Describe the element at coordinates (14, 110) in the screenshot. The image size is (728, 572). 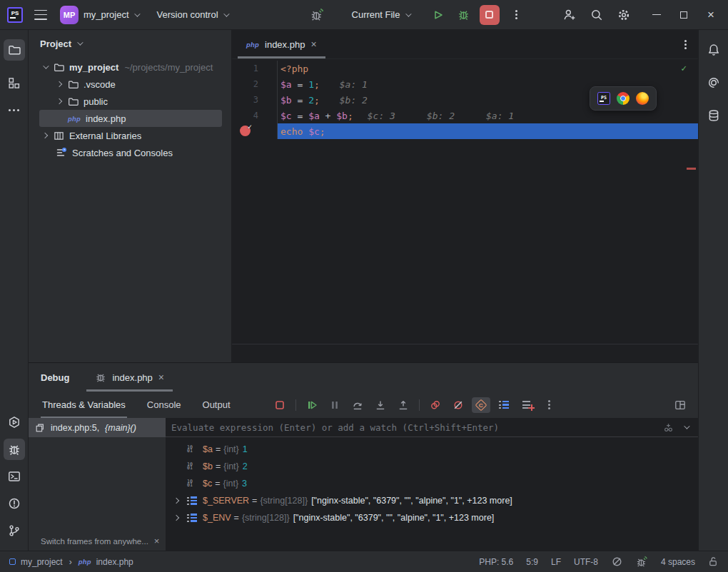
I see `more-icon` at that location.